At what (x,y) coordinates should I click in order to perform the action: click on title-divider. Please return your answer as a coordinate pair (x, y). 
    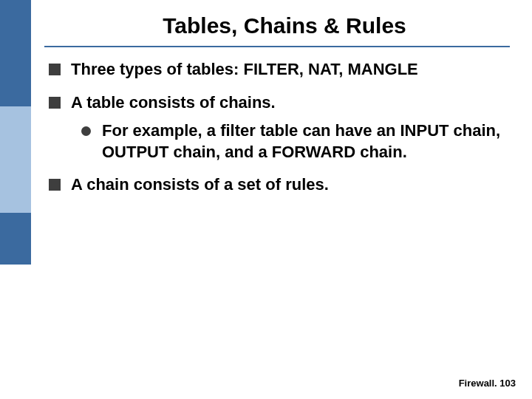
    Looking at the image, I should click on (277, 47).